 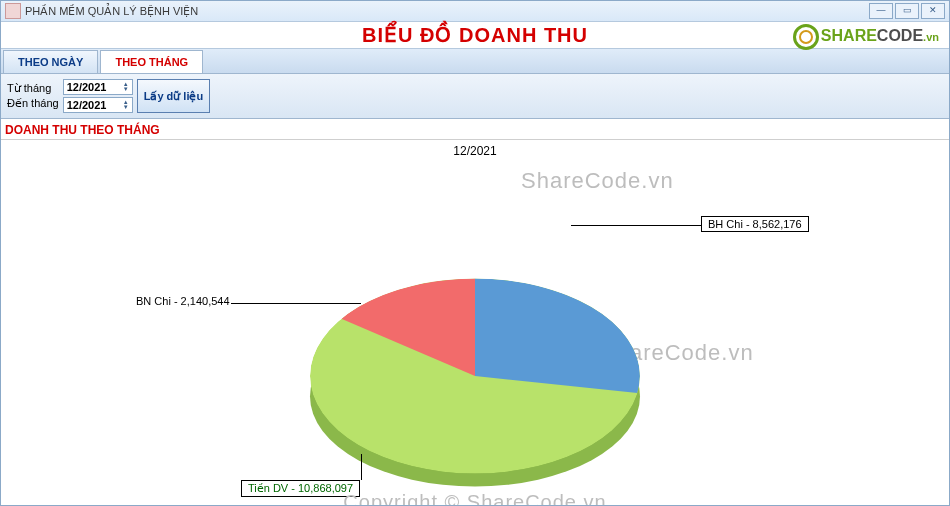 What do you see at coordinates (475, 12) in the screenshot?
I see `titlebar: PHẦN MỀM QUẢN LÝ BỆNH VIỆN — ▭ ✕` at bounding box center [475, 12].